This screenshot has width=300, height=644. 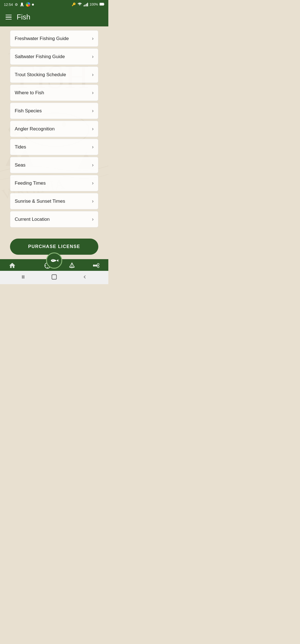 I want to click on menu-item-label-where-to-fish: Where to Fish, so click(x=29, y=93).